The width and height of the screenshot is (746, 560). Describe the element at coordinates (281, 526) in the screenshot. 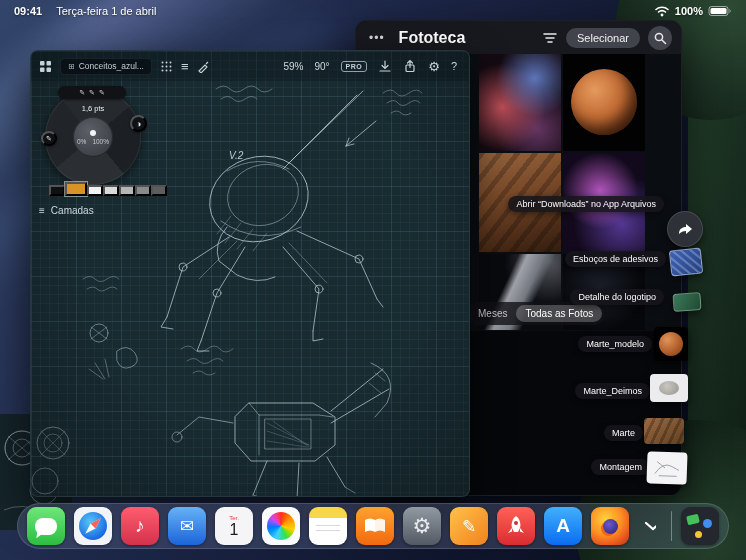

I see `dock-photos-icon` at that location.